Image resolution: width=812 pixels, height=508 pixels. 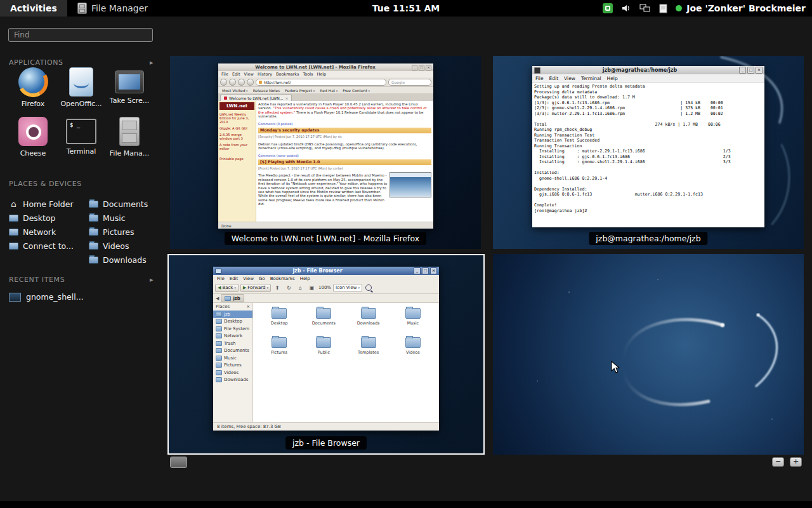 What do you see at coordinates (796, 462) in the screenshot?
I see `add-workspace-button: +` at bounding box center [796, 462].